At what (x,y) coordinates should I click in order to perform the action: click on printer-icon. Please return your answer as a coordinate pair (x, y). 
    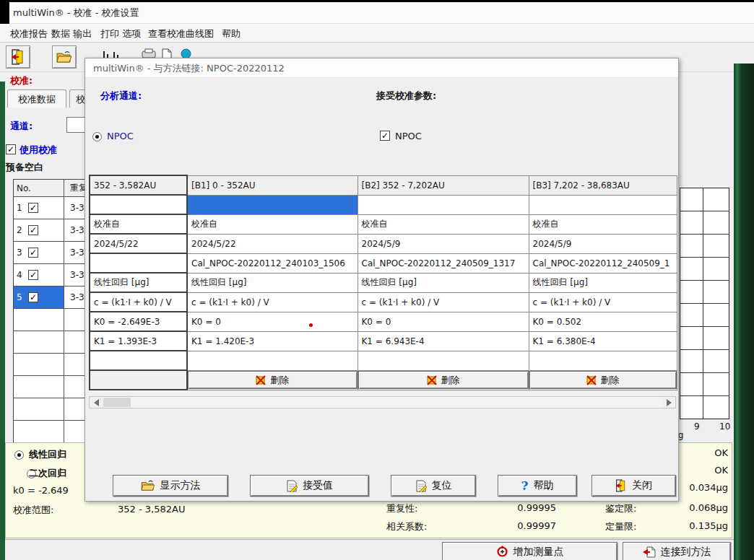
    Looking at the image, I should click on (149, 53).